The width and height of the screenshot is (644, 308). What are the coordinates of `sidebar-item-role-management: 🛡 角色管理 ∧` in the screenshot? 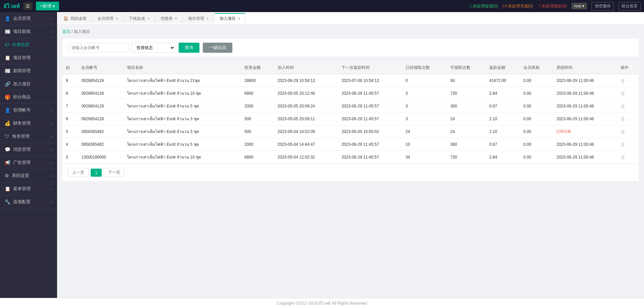 It's located at (29, 136).